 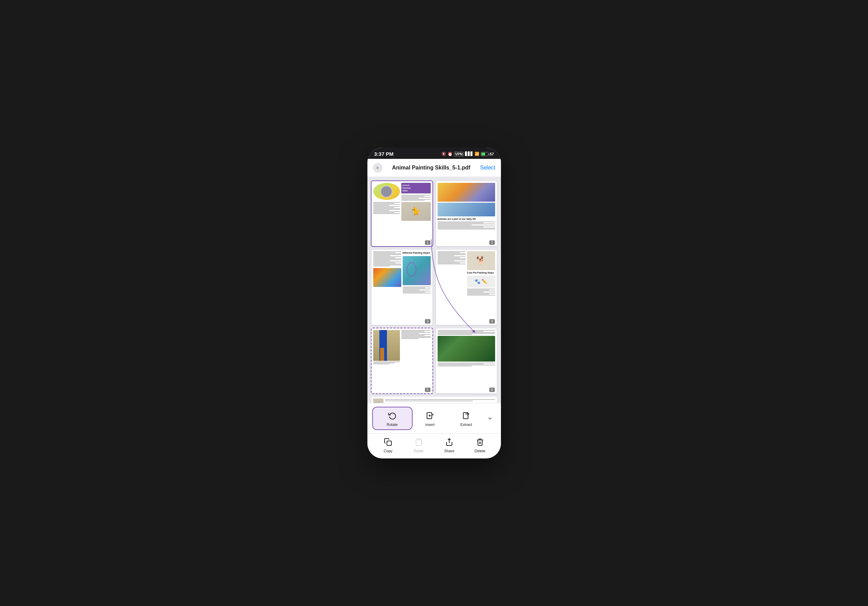 What do you see at coordinates (492, 243) in the screenshot?
I see `page-number-2: 2` at bounding box center [492, 243].